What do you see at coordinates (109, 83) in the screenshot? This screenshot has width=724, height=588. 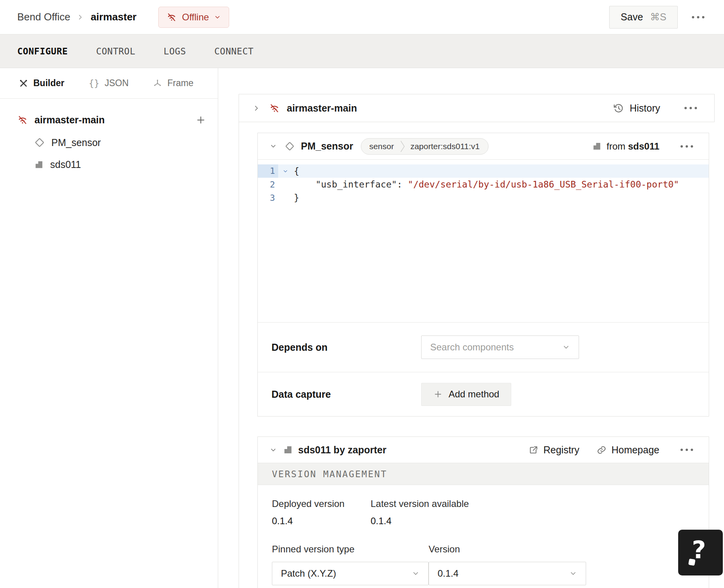 I see `mode-json: {} JSON` at bounding box center [109, 83].